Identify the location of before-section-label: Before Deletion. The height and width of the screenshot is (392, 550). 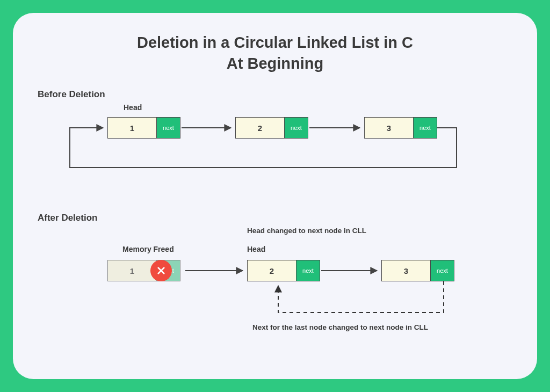
(275, 95).